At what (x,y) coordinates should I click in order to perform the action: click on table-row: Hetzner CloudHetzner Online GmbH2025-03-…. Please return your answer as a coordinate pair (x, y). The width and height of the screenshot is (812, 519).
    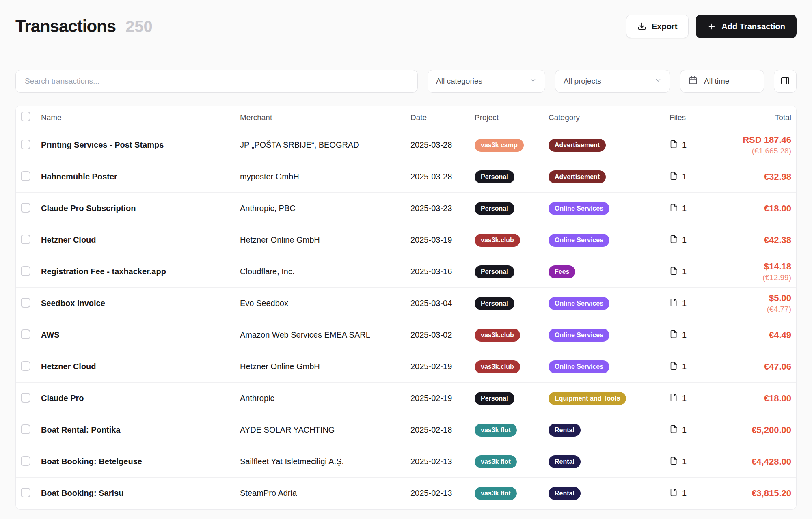
    Looking at the image, I should click on (406, 240).